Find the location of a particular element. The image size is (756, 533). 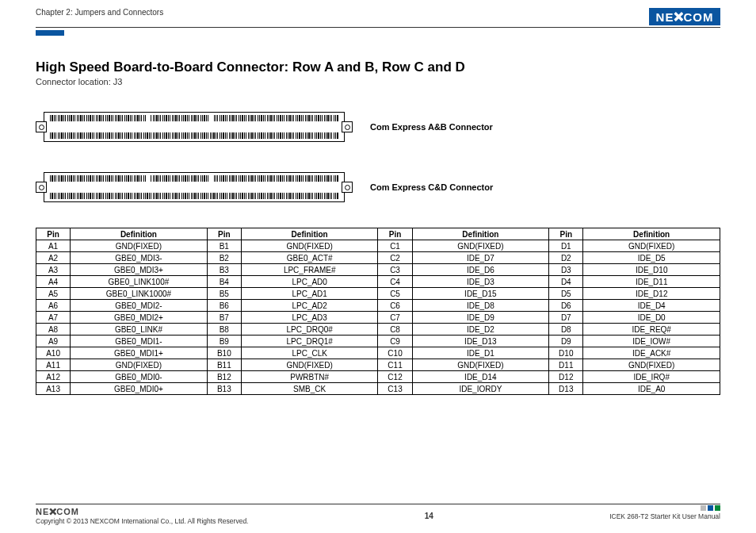

footer-divider is located at coordinates (378, 504).